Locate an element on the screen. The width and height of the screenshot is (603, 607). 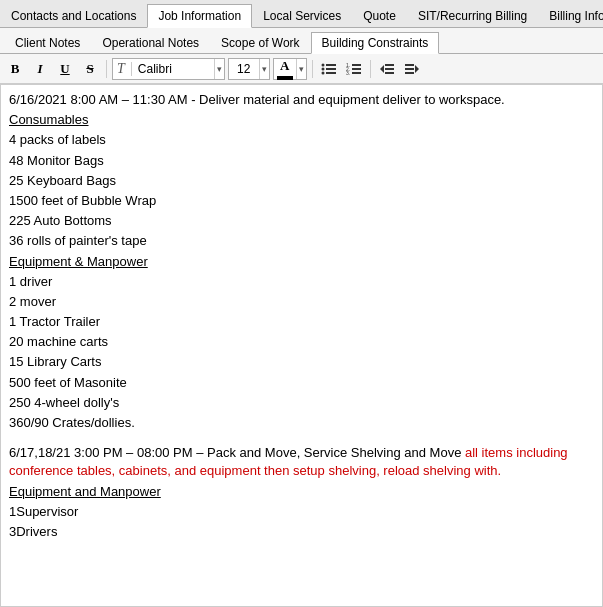
item-wheel-dollys: 250 4-wheel dolly's is located at coordinates (302, 403).